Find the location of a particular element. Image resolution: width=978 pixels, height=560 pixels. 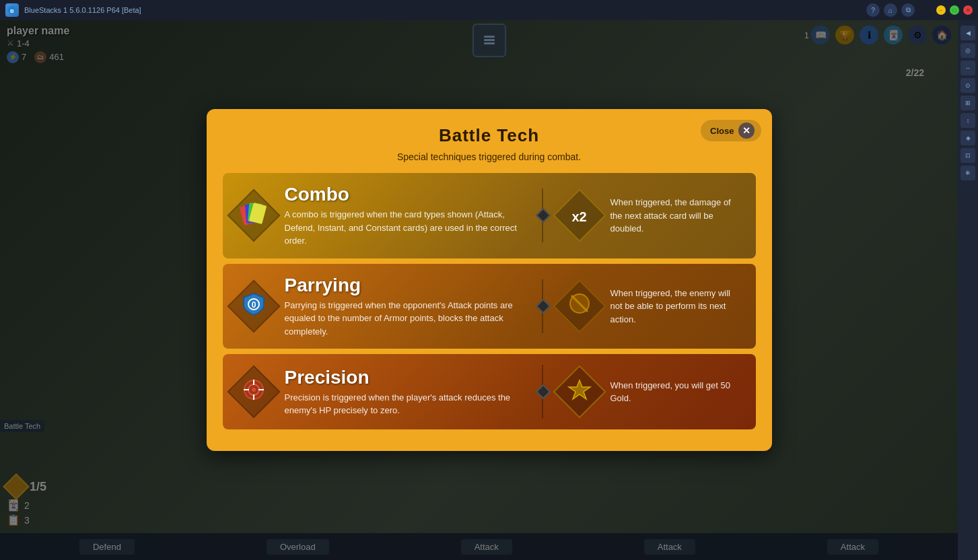

precision-effect: When triggered, you will get 50 Gold. is located at coordinates (678, 392).